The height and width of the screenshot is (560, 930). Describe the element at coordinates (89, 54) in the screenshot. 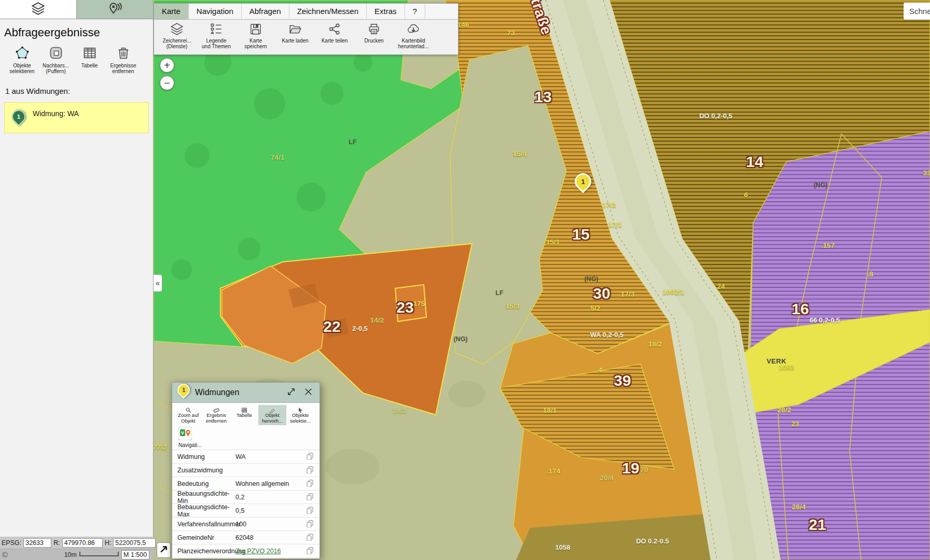

I see `table-icon` at that location.